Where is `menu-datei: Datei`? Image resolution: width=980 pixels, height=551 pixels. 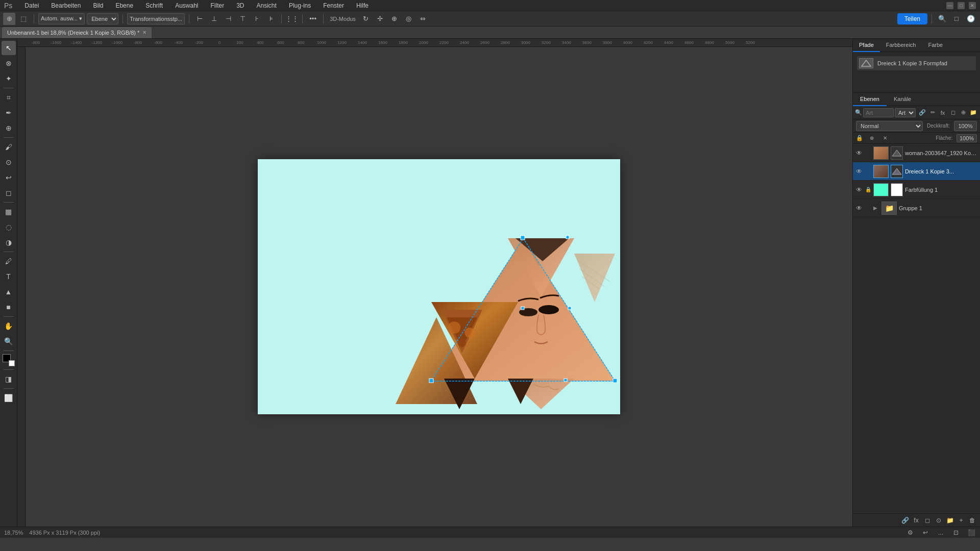
menu-datei: Datei is located at coordinates (32, 6).